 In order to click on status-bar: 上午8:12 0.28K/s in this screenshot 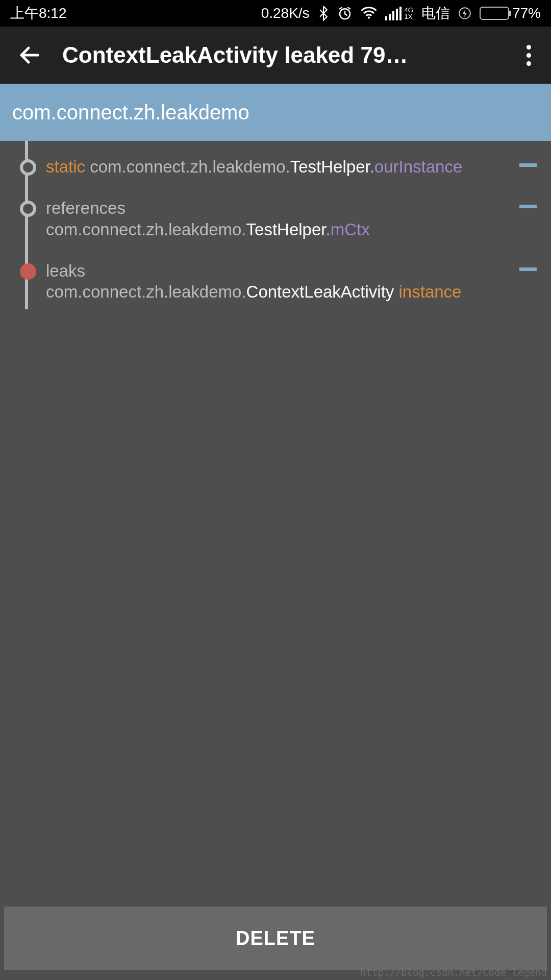, I will do `click(276, 13)`.